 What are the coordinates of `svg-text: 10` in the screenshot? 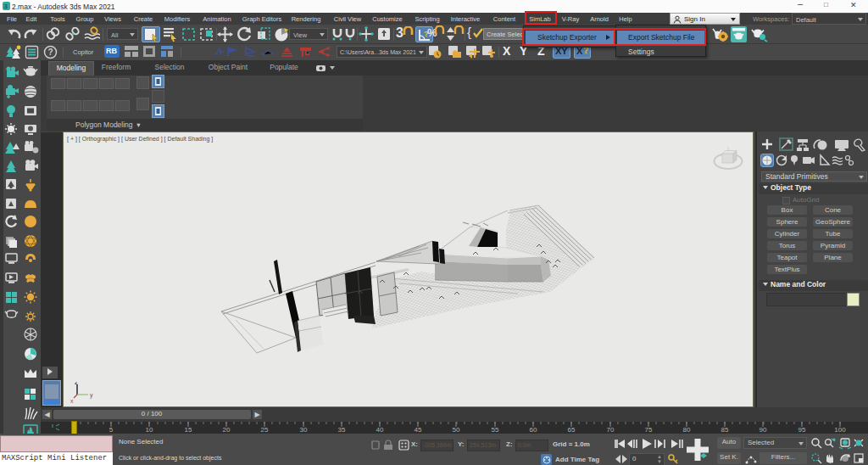 It's located at (149, 429).